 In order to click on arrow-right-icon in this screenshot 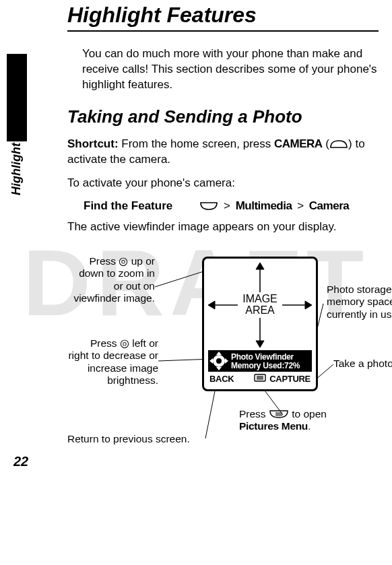, I will do `click(297, 305)`.